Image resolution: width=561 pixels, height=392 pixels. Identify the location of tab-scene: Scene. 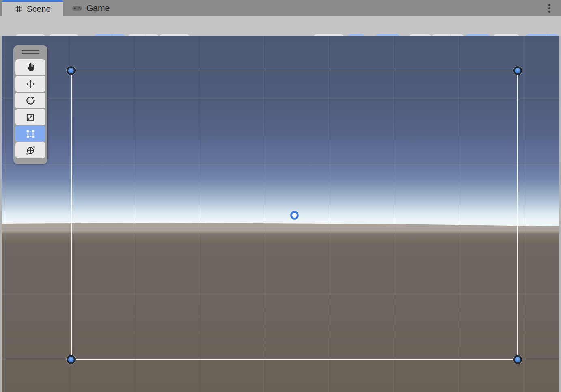
(32, 8).